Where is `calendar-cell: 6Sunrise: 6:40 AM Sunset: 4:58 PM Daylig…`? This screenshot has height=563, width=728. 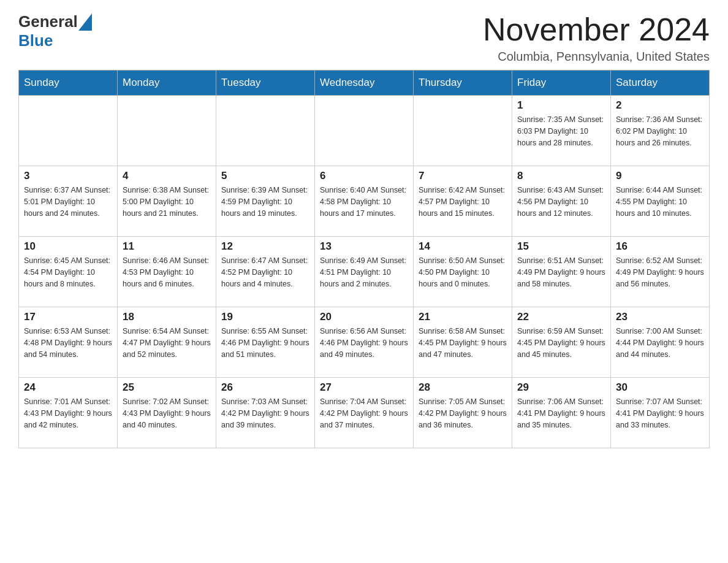 calendar-cell: 6Sunrise: 6:40 AM Sunset: 4:58 PM Daylig… is located at coordinates (364, 201).